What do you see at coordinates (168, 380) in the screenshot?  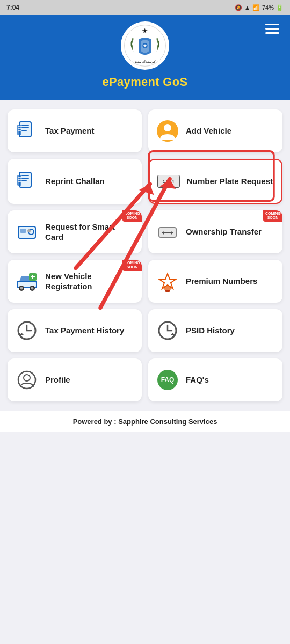 I see `faqs-icon: FAQ` at bounding box center [168, 380].